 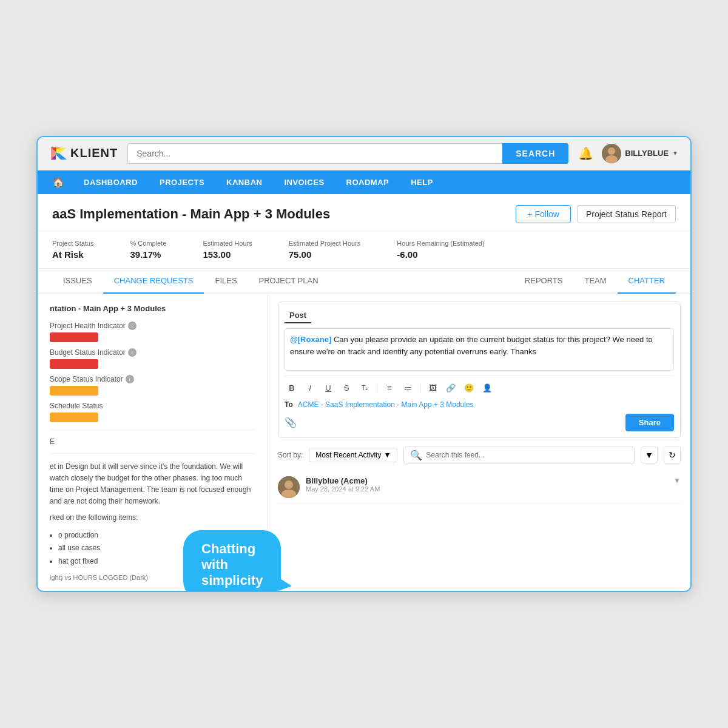 What do you see at coordinates (544, 281) in the screenshot?
I see `tab-reports: REPORTS` at bounding box center [544, 281].